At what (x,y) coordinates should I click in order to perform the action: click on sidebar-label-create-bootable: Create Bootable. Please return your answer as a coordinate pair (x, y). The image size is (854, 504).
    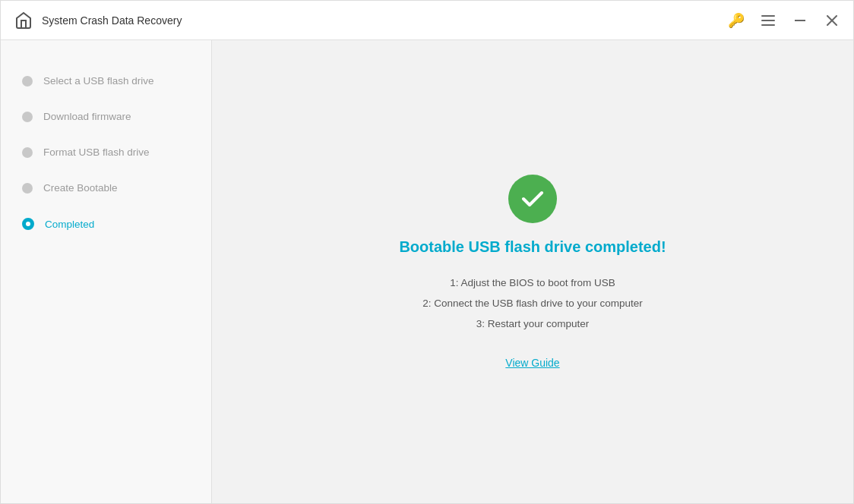
    Looking at the image, I should click on (81, 188).